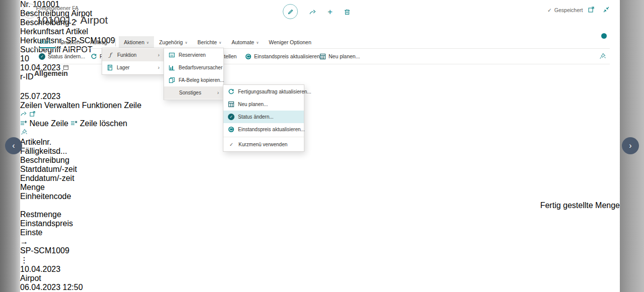 This screenshot has width=644, height=292. Describe the element at coordinates (245, 42) in the screenshot. I see `menu-automate: Automate ∨` at that location.